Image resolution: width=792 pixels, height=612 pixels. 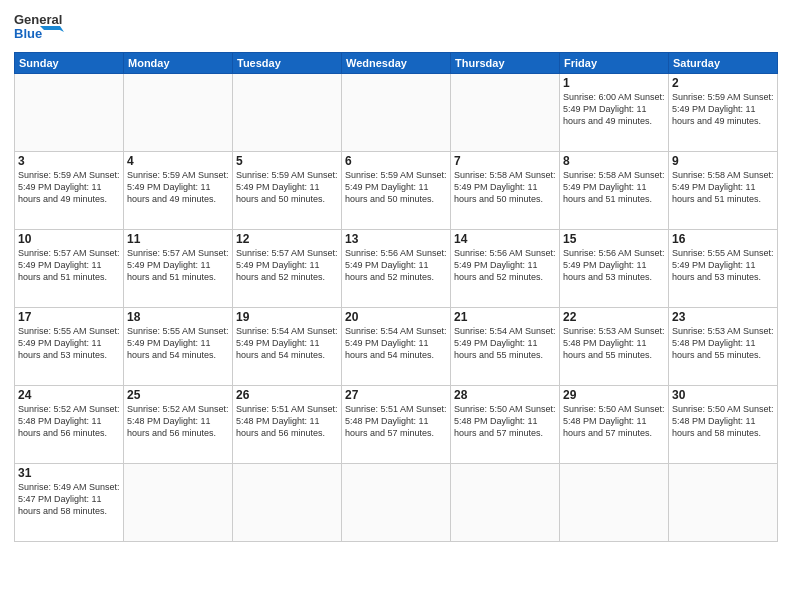 What do you see at coordinates (396, 425) in the screenshot?
I see `calendar-cell: 27Sunrise: 5:51 AM Sunset: 5:48 PM Dayli…` at bounding box center [396, 425].